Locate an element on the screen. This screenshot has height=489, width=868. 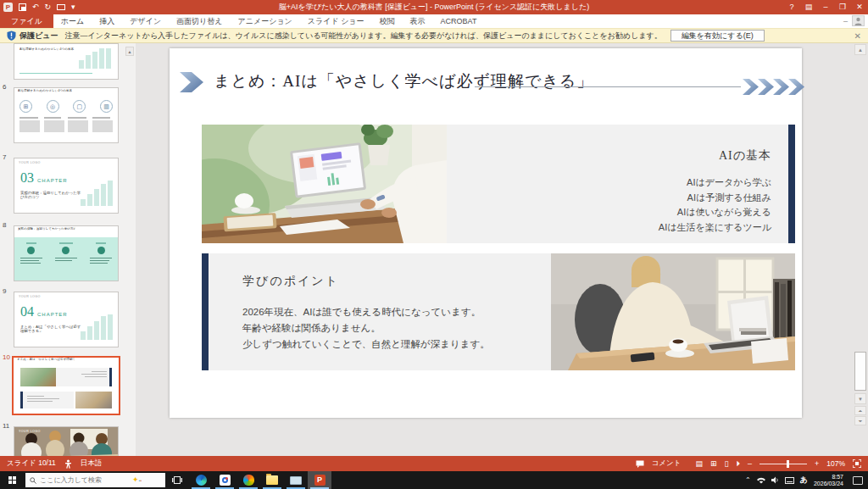
basics-line: AIは使いながら覚える is located at coordinates (715, 213).